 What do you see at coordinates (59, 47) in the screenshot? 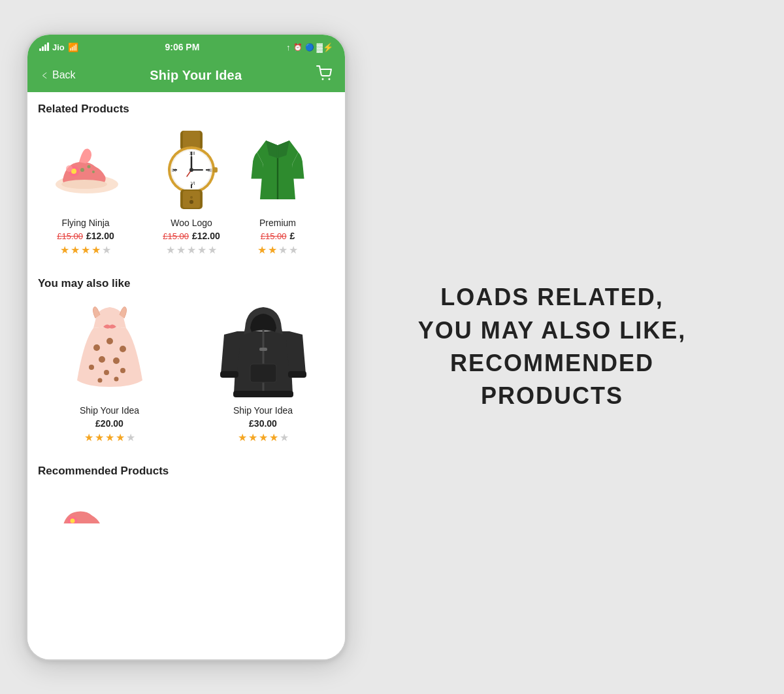
I see `status-left: Jio 📶` at bounding box center [59, 47].